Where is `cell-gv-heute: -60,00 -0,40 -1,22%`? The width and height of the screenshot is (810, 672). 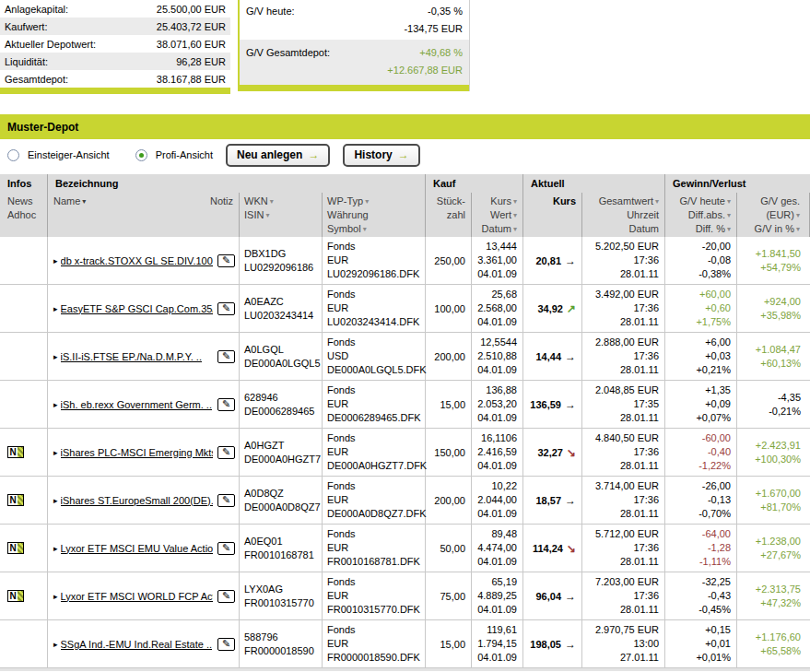 cell-gv-heute: -60,00 -0,40 -1,22% is located at coordinates (701, 452).